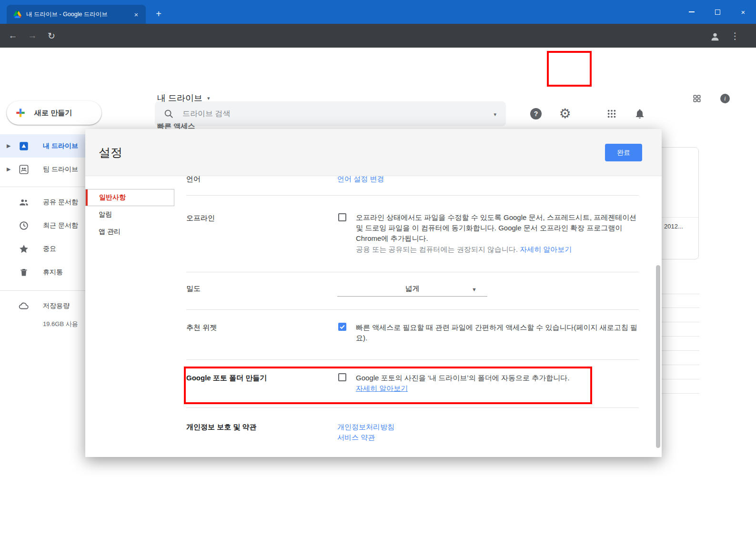 The width and height of the screenshot is (756, 546). What do you see at coordinates (201, 218) in the screenshot?
I see `offline-label: 오프라인` at bounding box center [201, 218].